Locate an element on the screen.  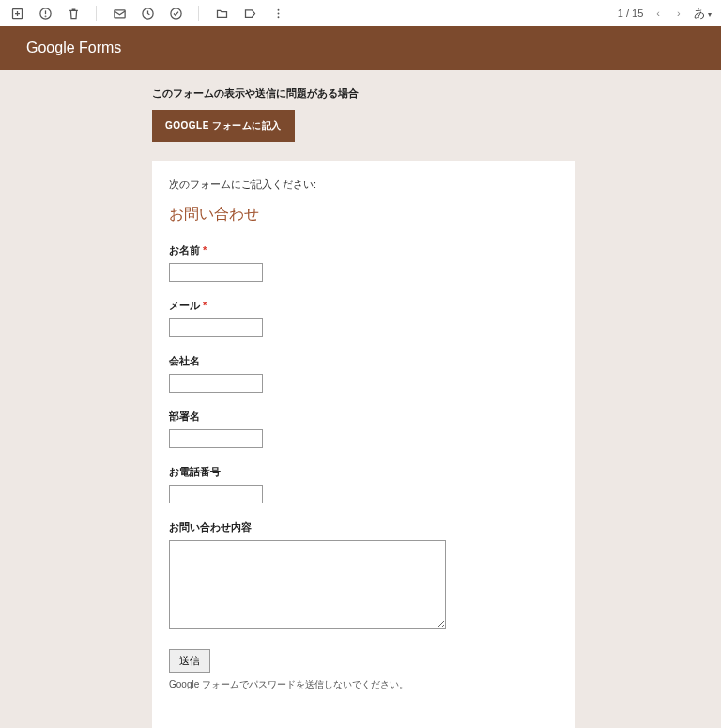
input-department is located at coordinates (216, 439).